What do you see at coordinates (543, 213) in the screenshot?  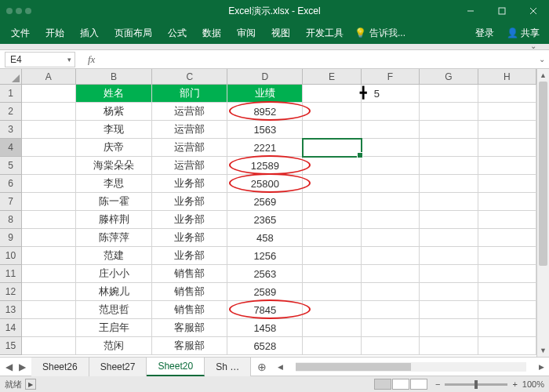 I see `vertical-scrollbar: ▲ ▼` at bounding box center [543, 213].